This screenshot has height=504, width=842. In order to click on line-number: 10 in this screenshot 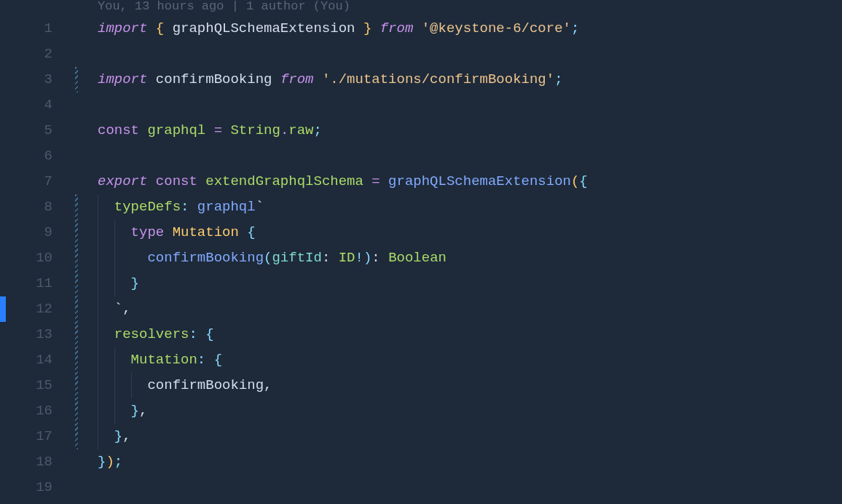, I will do `click(26, 258)`.